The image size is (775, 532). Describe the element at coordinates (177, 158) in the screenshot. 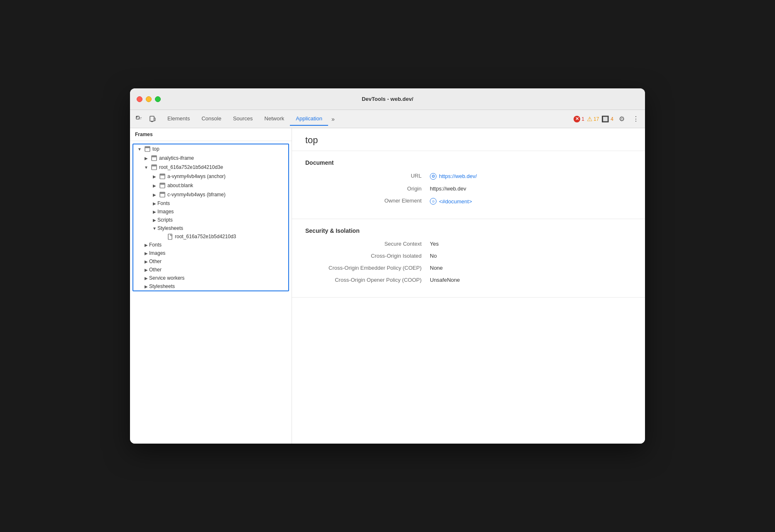

I see `tree-label-analytics-iframe: analytics-iframe` at that location.